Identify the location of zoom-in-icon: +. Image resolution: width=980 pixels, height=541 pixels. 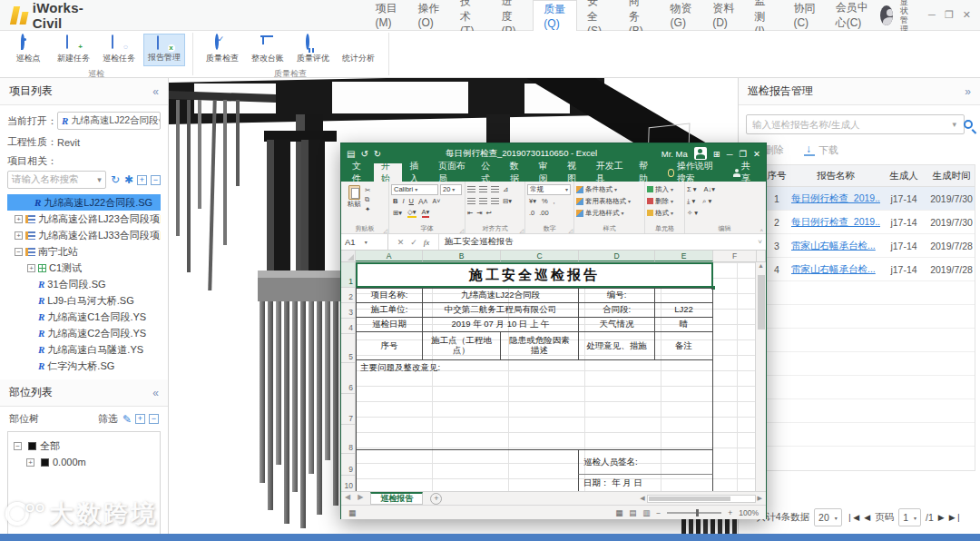
(730, 513).